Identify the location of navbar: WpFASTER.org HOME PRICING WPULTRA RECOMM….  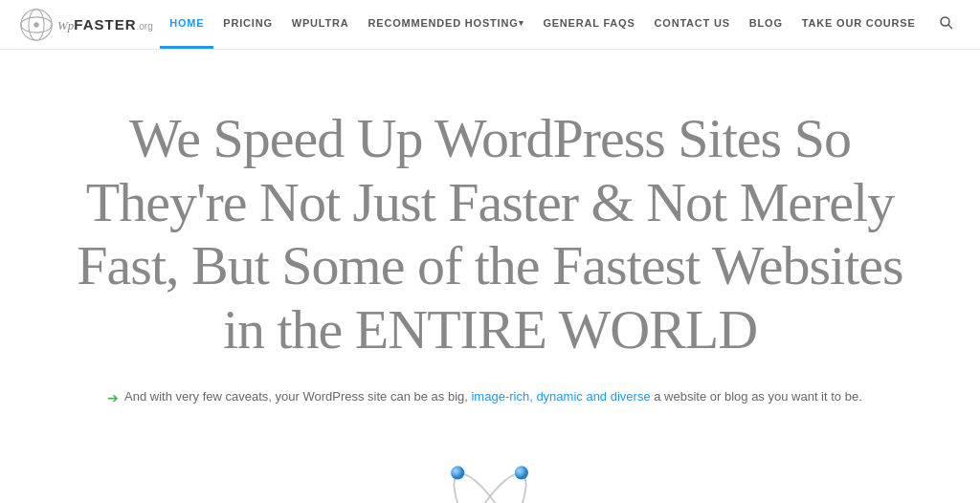
(490, 25).